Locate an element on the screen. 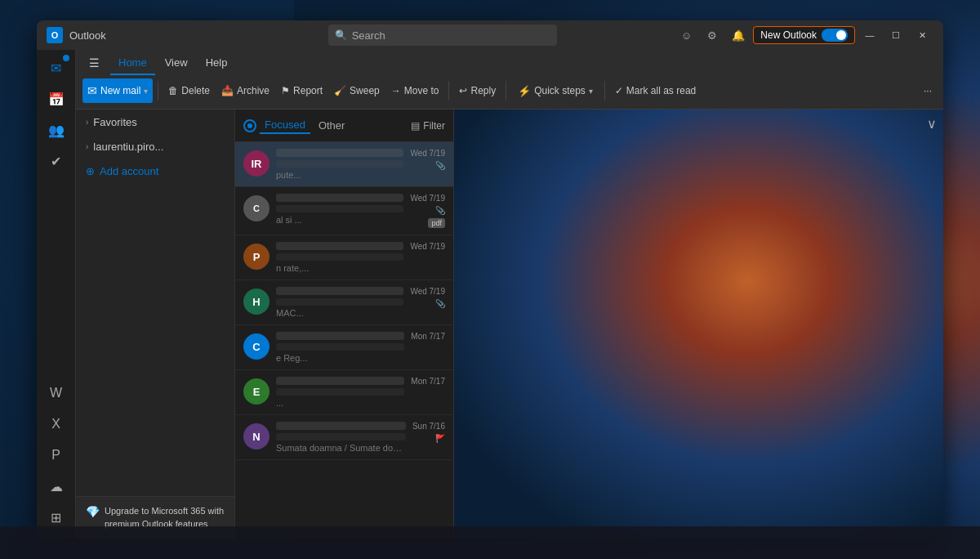 Image resolution: width=980 pixels, height=559 pixels. new-outlook-toggle is located at coordinates (835, 35).